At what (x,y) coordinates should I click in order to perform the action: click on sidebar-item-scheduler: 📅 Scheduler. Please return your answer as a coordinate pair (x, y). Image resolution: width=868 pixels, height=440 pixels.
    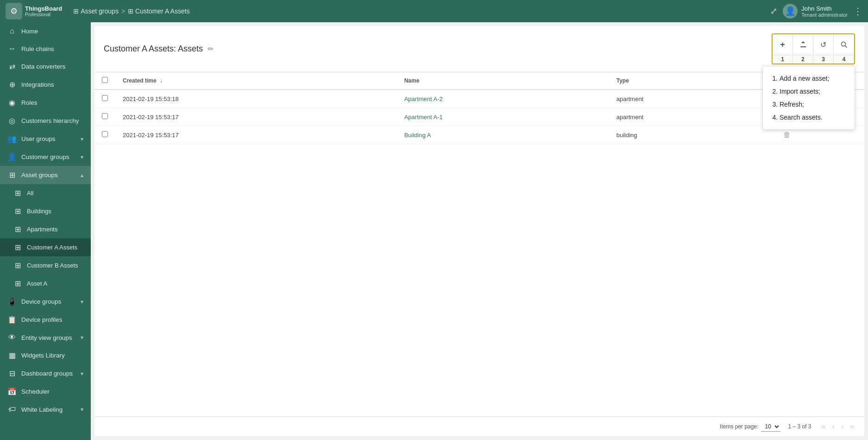
    Looking at the image, I should click on (45, 391).